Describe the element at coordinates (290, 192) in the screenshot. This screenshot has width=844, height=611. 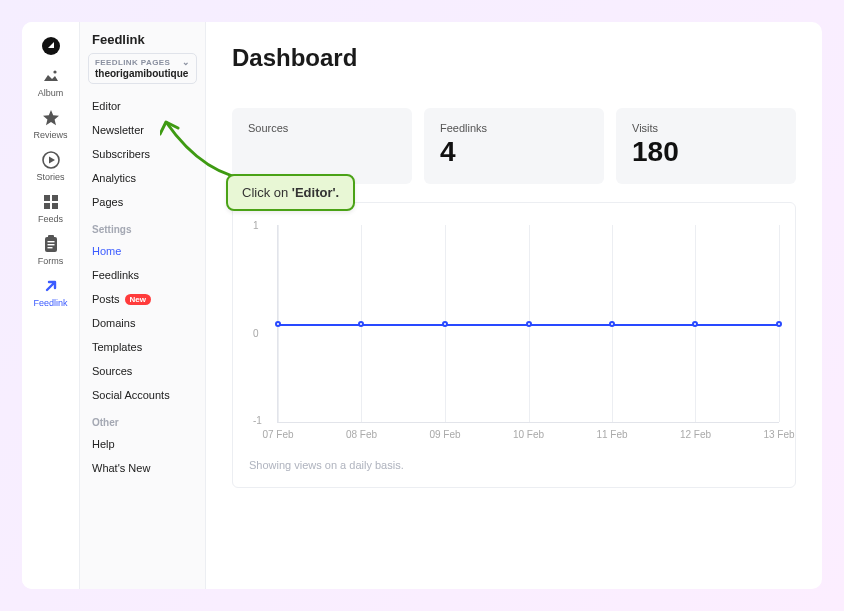
I see `instruction-callout: Click on 'Editor'.` at that location.